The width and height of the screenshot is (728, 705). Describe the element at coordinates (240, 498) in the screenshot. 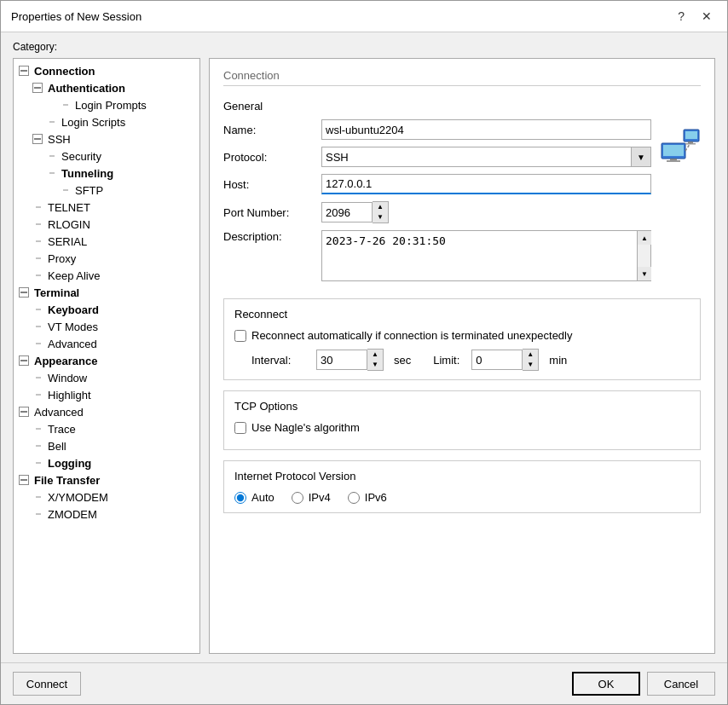

I see `ipv-auto-radio` at that location.